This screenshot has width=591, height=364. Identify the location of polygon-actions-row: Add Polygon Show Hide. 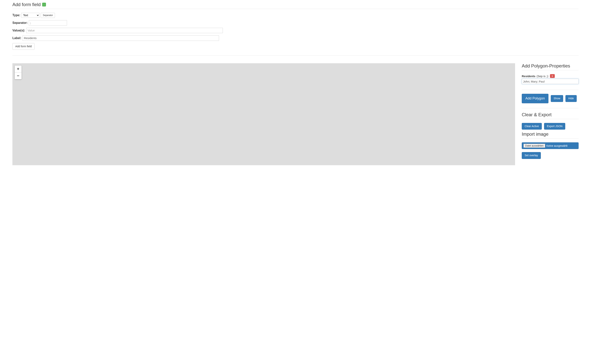
(550, 98).